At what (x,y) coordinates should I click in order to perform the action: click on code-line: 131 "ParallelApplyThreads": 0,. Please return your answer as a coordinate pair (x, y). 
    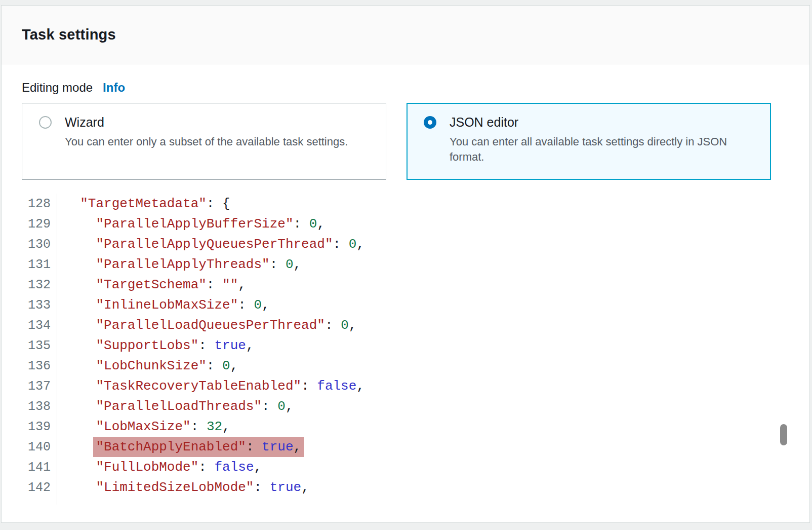
    Looking at the image, I should click on (386, 264).